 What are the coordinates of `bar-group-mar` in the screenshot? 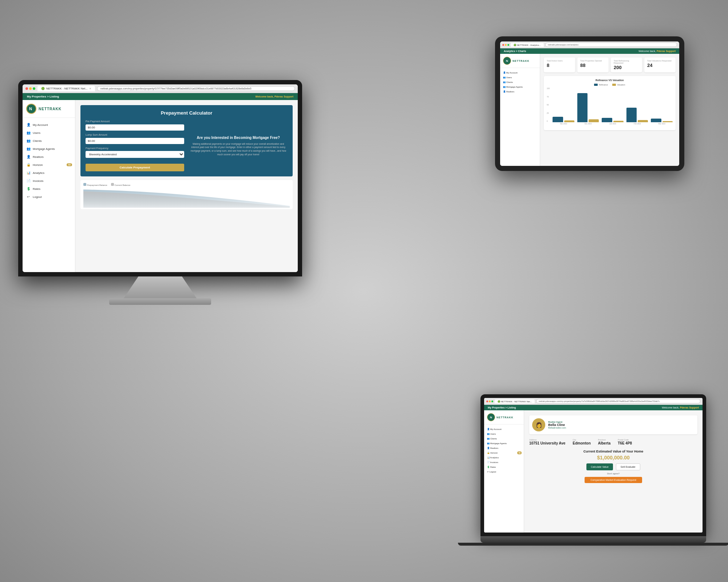 It's located at (662, 120).